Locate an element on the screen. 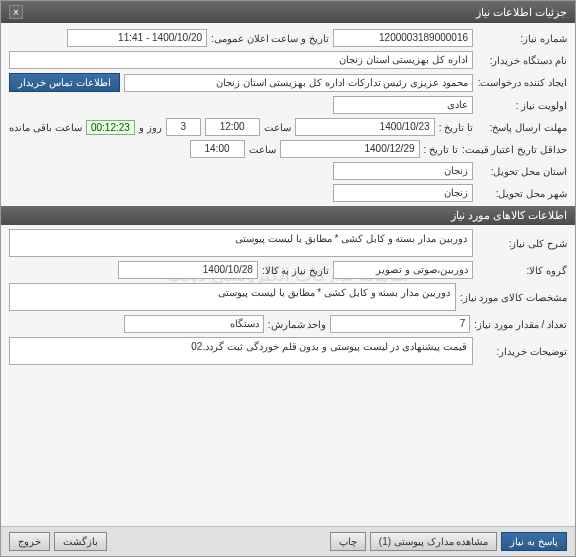 The width and height of the screenshot is (576, 557). notes-label: توضیحات خریدار: is located at coordinates (522, 352).